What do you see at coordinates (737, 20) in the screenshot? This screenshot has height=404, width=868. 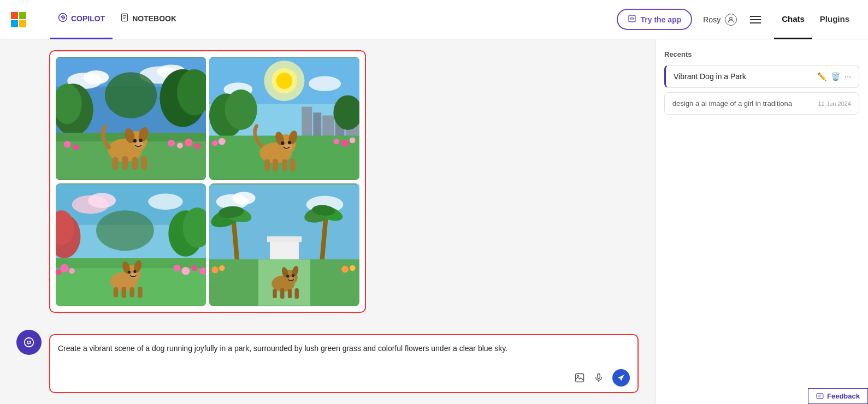 I see `header-right: Try the app Rosy Chats Plugins` at bounding box center [737, 20].